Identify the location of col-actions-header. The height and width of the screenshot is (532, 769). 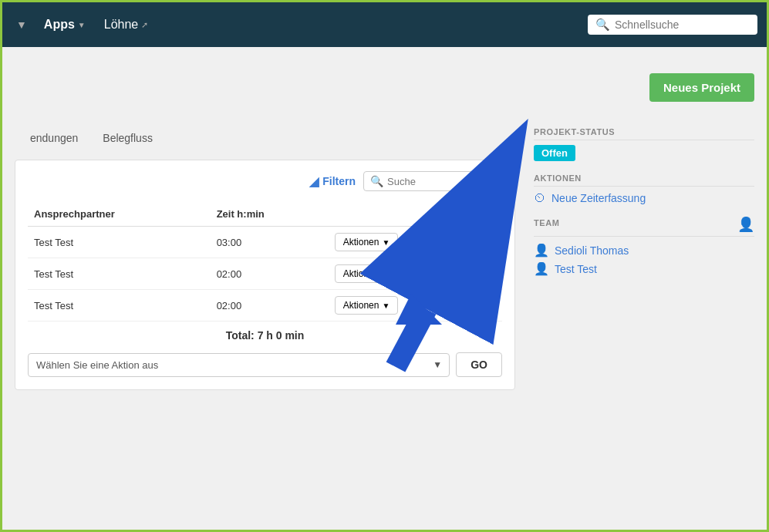
(403, 214).